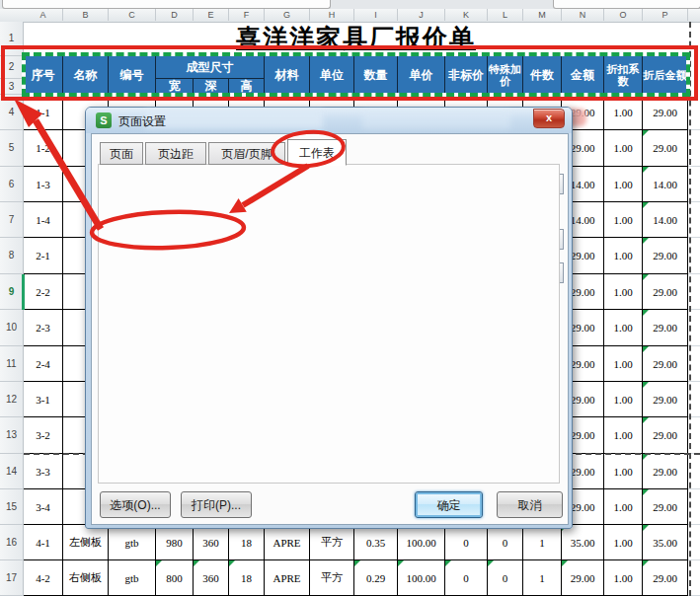 The height and width of the screenshot is (596, 700). I want to click on cell: 800, so click(175, 578).